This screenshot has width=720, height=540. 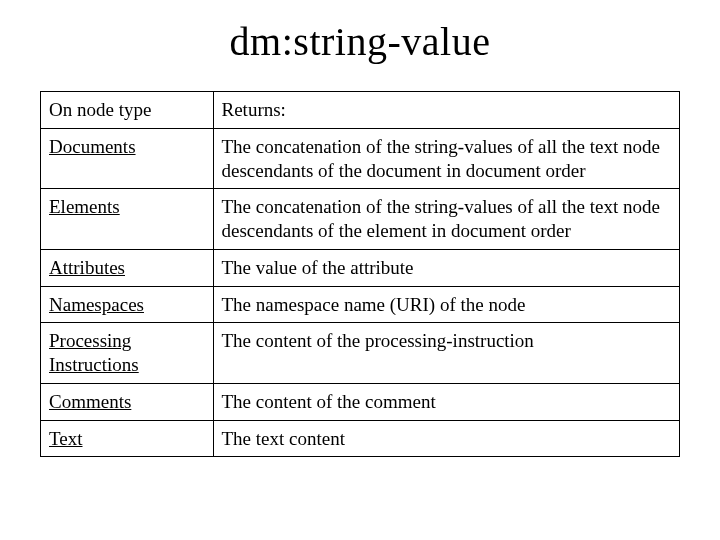 What do you see at coordinates (66, 438) in the screenshot?
I see `node-type-link-text: Text` at bounding box center [66, 438].